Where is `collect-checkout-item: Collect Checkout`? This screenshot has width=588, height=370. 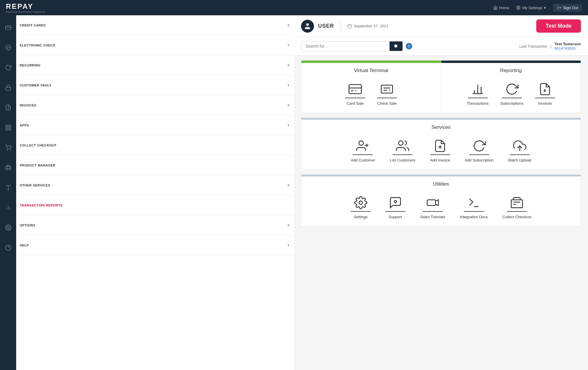 collect-checkout-item: Collect Checkout is located at coordinates (517, 206).